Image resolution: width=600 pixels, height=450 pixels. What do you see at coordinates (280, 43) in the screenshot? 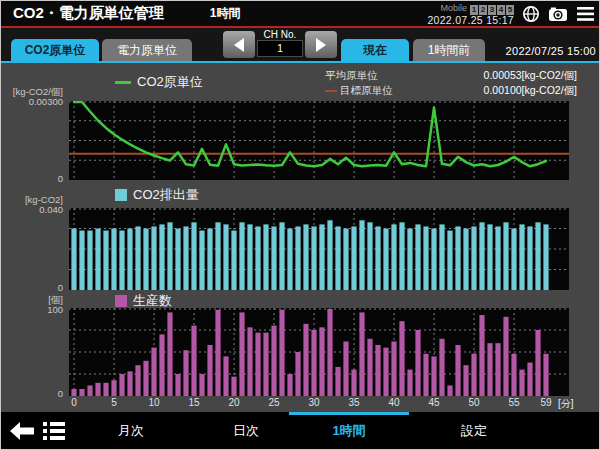
I see `ch-selector: CH No. 1` at bounding box center [280, 43].